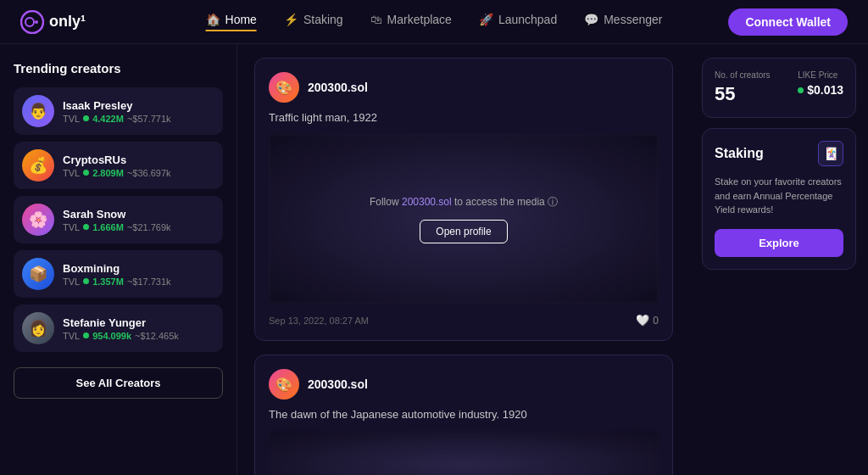 This screenshot has width=868, height=475. What do you see at coordinates (119, 220) in the screenshot?
I see `creator-item-2: 🌸 Sarah Snow TVL 1.666M ~$21.769k` at bounding box center [119, 220].